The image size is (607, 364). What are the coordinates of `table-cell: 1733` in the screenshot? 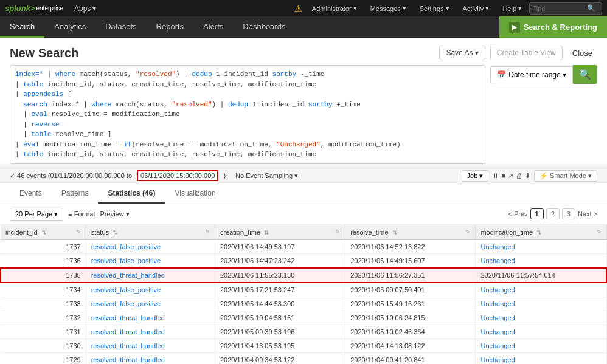 It's located at (43, 304).